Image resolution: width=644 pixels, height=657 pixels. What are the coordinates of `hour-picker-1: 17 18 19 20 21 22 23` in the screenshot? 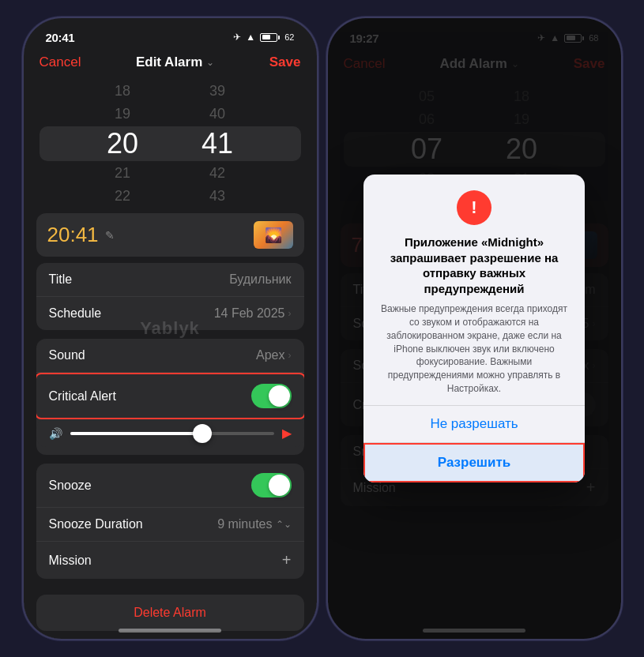 It's located at (122, 144).